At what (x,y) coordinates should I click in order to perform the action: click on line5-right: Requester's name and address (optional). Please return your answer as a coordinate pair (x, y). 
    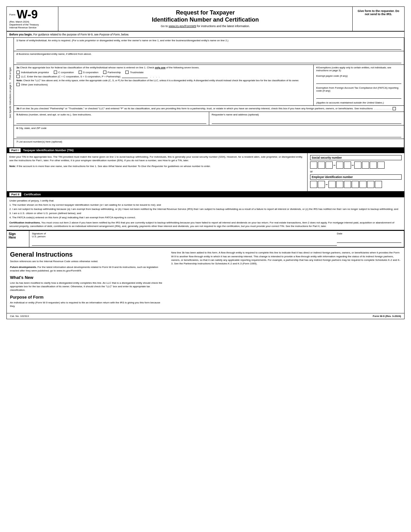
    Looking at the image, I should click on (307, 119).